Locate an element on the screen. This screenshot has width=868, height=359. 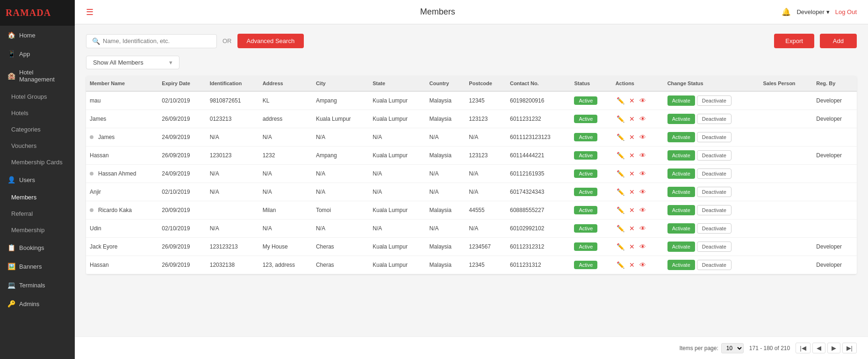
sidebar-item-hotel-groups: Hotel Groups is located at coordinates (37, 96).